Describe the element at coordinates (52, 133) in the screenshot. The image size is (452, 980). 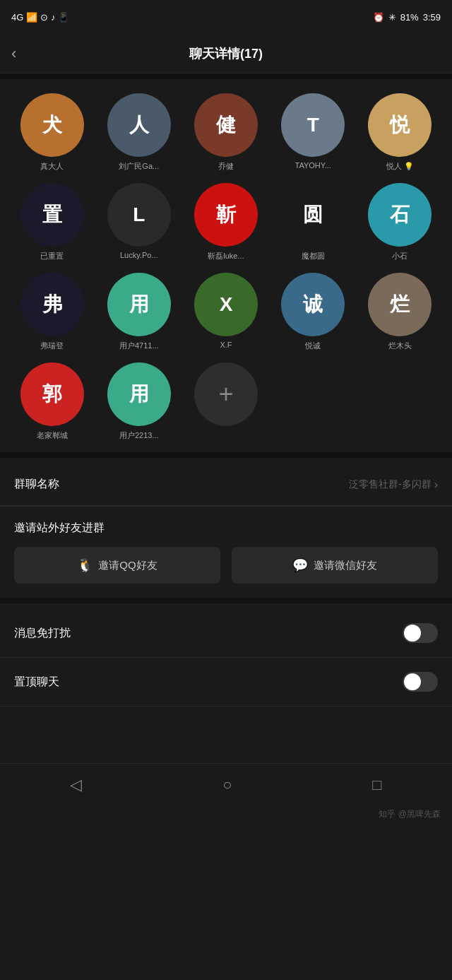
I see `member-item: 犬真大人` at that location.